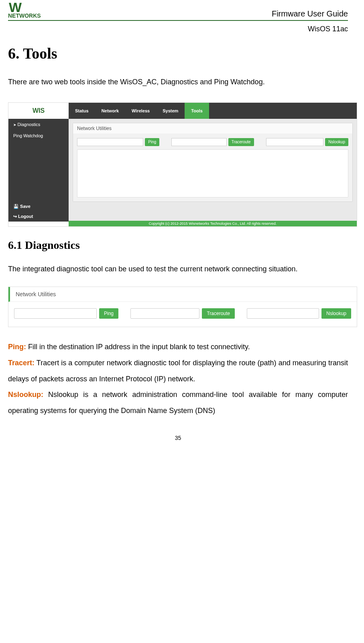 Image resolution: width=364 pixels, height=643 pixels. Describe the element at coordinates (17, 347) in the screenshot. I see `ping-term: Ping:` at that location.